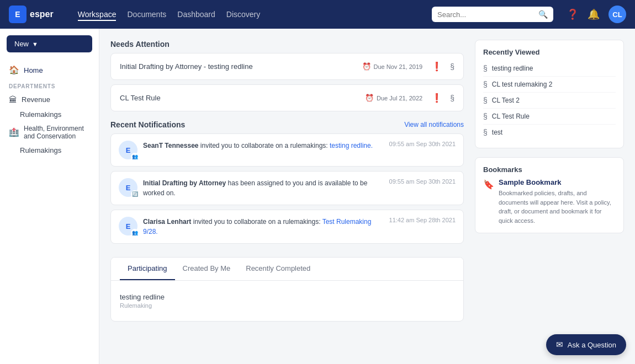  Describe the element at coordinates (50, 115) in the screenshot. I see `sidebar-sub-revenue-rulemakings: Rulemakings` at that location.